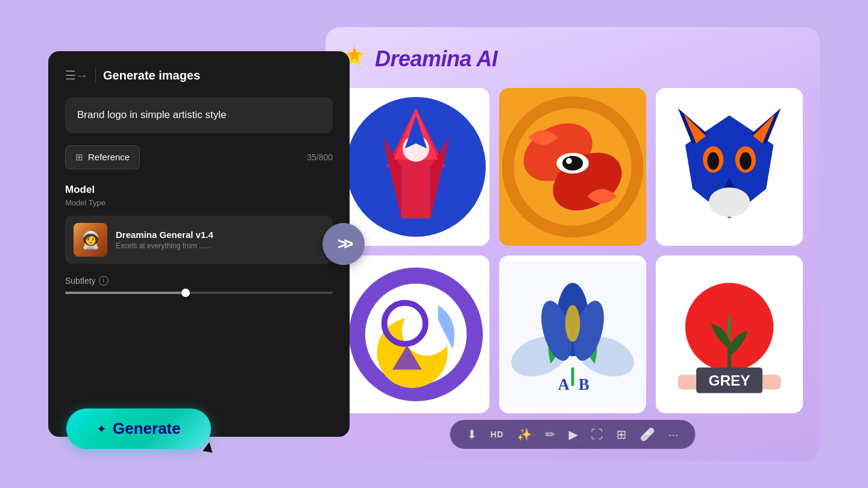 The image size is (868, 488). I want to click on model-description: Excels at everything from ......, so click(220, 246).